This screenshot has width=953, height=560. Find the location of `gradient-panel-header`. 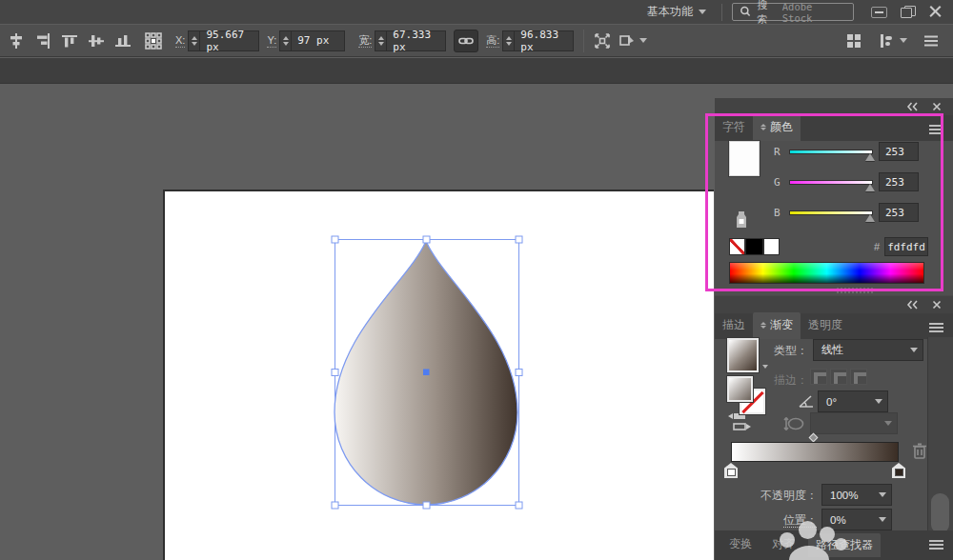

gradient-panel-header is located at coordinates (834, 305).